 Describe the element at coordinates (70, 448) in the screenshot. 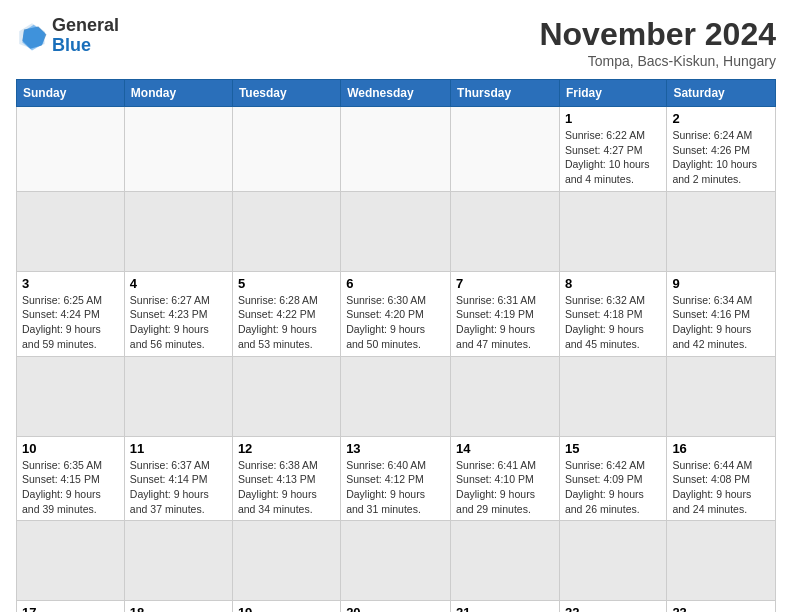

I see `day-number: 10` at that location.